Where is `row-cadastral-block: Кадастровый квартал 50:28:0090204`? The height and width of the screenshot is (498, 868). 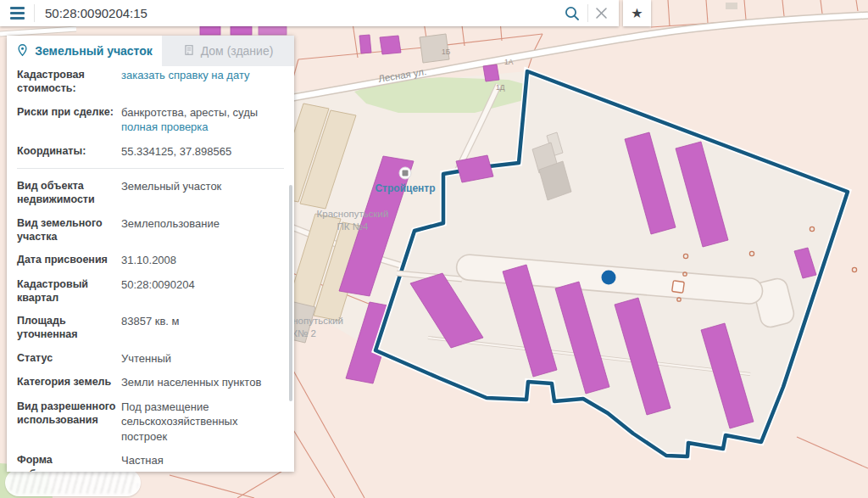 row-cadastral-block: Кадастровый квартал 50:28:0090204 is located at coordinates (151, 292).